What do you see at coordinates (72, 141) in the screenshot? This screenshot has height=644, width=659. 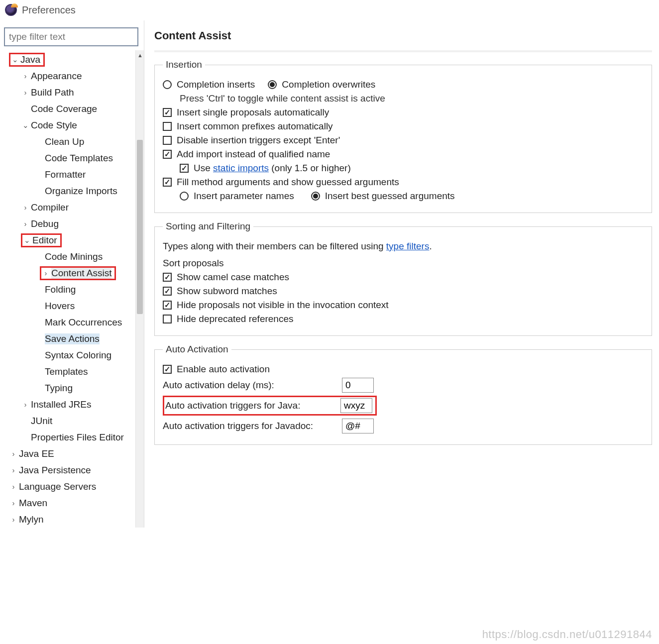 I see `tree-item-clean-up: Clean Up` at bounding box center [72, 141].